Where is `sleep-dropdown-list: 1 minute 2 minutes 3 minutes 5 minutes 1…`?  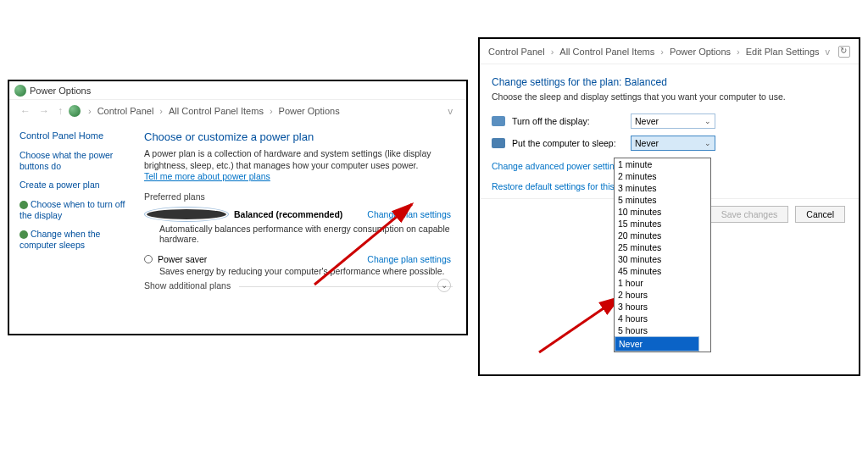 sleep-dropdown-list: 1 minute 2 minutes 3 minutes 5 minutes 1… is located at coordinates (663, 255).